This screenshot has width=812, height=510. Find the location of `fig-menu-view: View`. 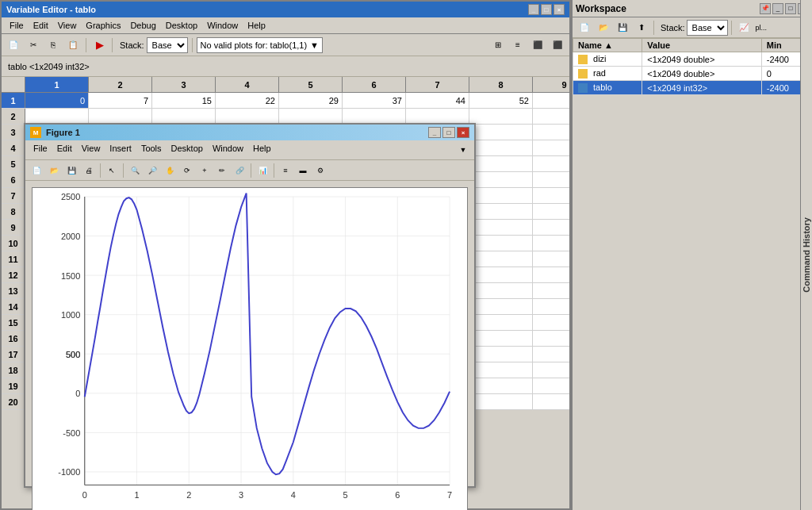

fig-menu-view: View is located at coordinates (91, 150).